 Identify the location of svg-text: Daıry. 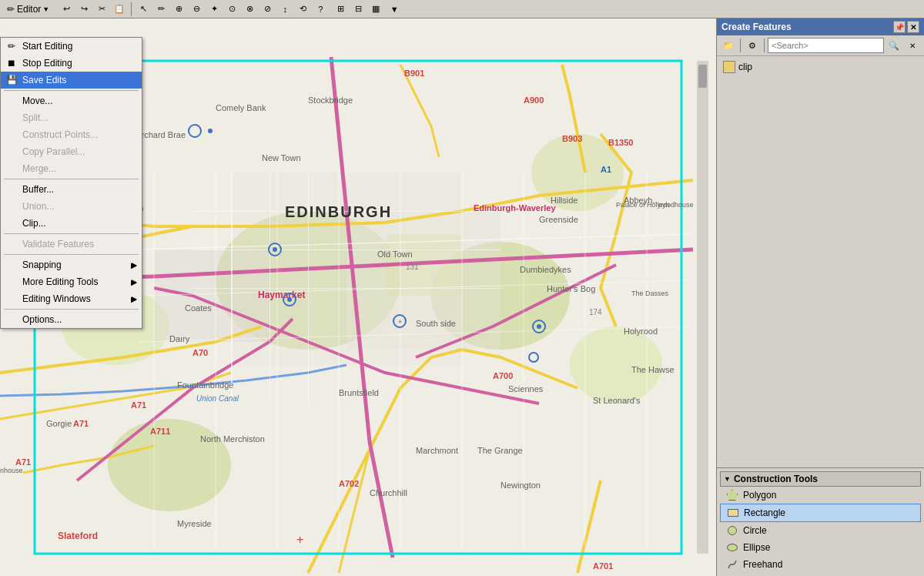
(180, 339).